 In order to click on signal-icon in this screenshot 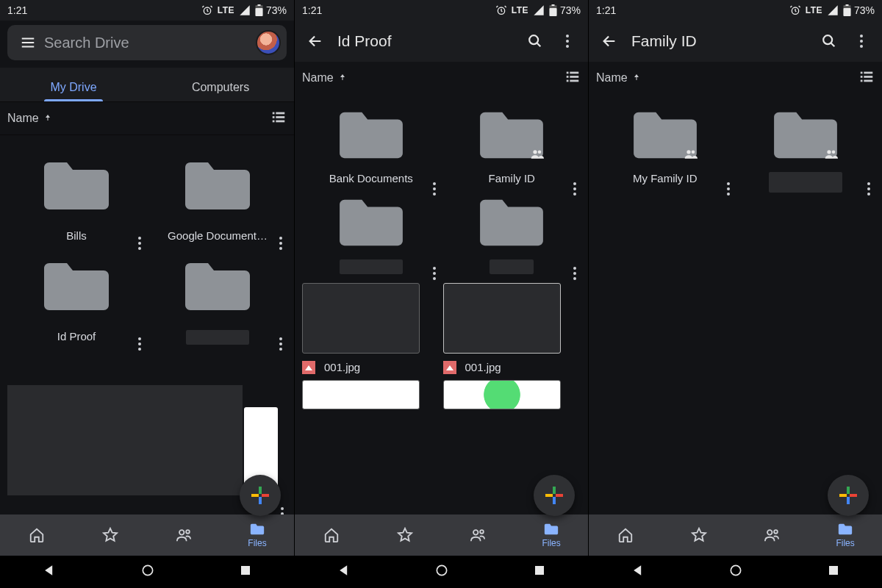, I will do `click(539, 10)`.